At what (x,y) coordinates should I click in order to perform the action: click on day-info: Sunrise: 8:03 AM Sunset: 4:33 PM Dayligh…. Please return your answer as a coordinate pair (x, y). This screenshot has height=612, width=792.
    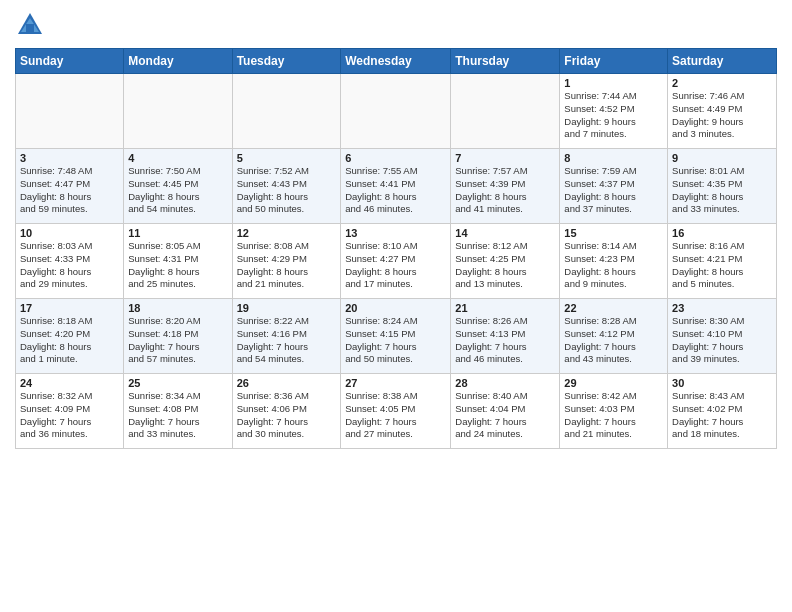
    Looking at the image, I should click on (70, 266).